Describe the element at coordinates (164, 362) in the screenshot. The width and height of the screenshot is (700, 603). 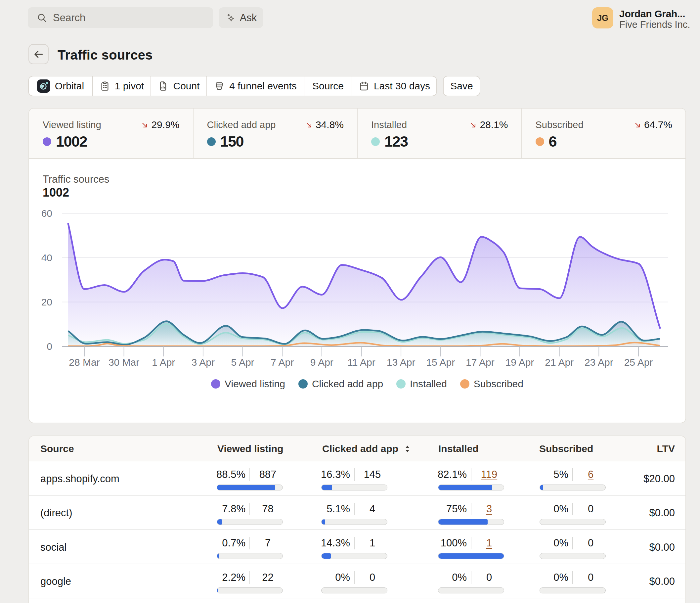
I see `svg-text: 1 Apr` at that location.